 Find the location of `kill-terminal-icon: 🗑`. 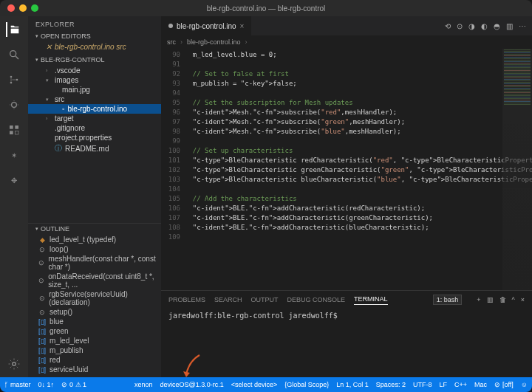

kill-terminal-icon: 🗑 is located at coordinates (502, 300).